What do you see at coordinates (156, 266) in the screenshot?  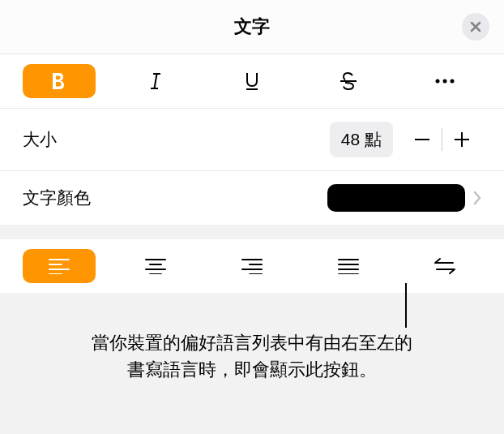 I see `align-center-icon` at bounding box center [156, 266].